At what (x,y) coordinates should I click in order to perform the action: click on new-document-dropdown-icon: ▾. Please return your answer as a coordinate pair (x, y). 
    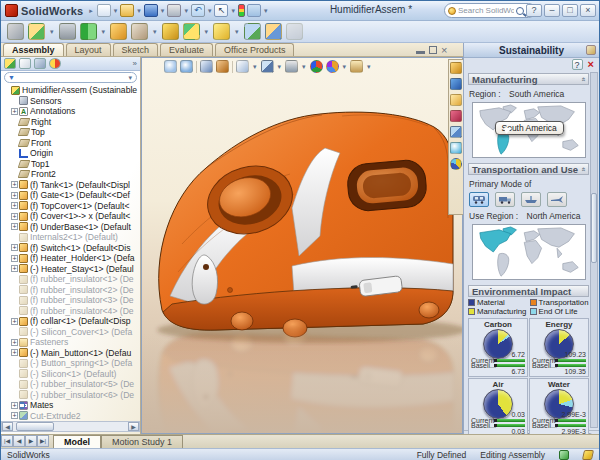
    Looking at the image, I should click on (116, 11).